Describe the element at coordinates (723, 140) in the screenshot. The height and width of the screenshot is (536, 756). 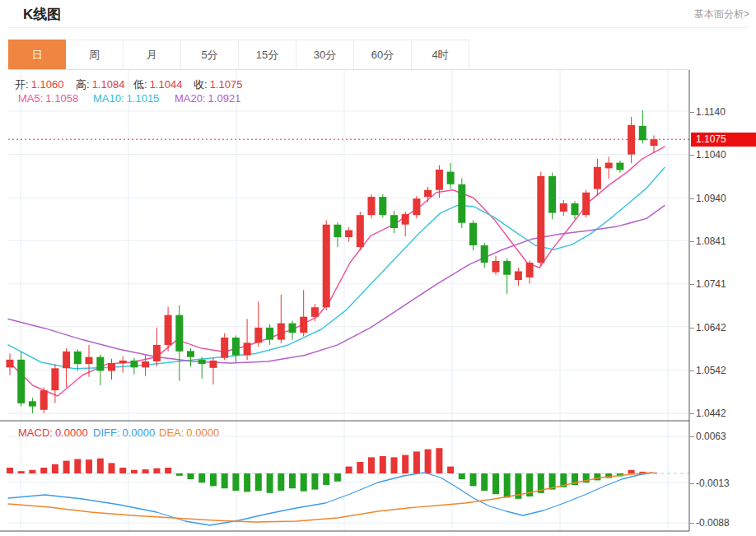
I see `current-price-badge: 1.1075` at that location.